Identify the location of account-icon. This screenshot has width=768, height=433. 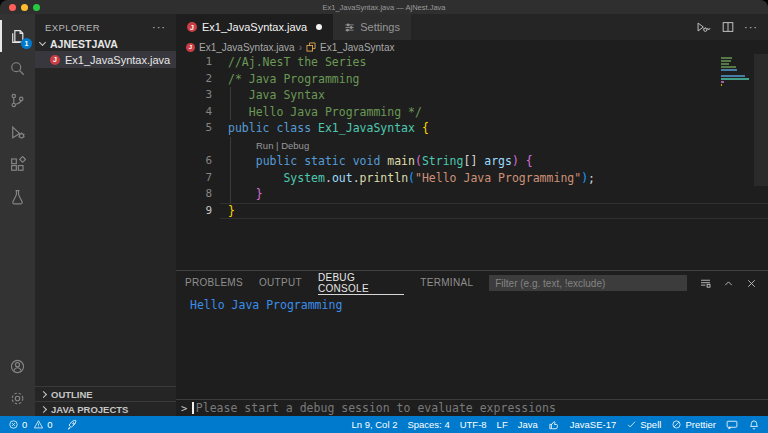
(18, 366).